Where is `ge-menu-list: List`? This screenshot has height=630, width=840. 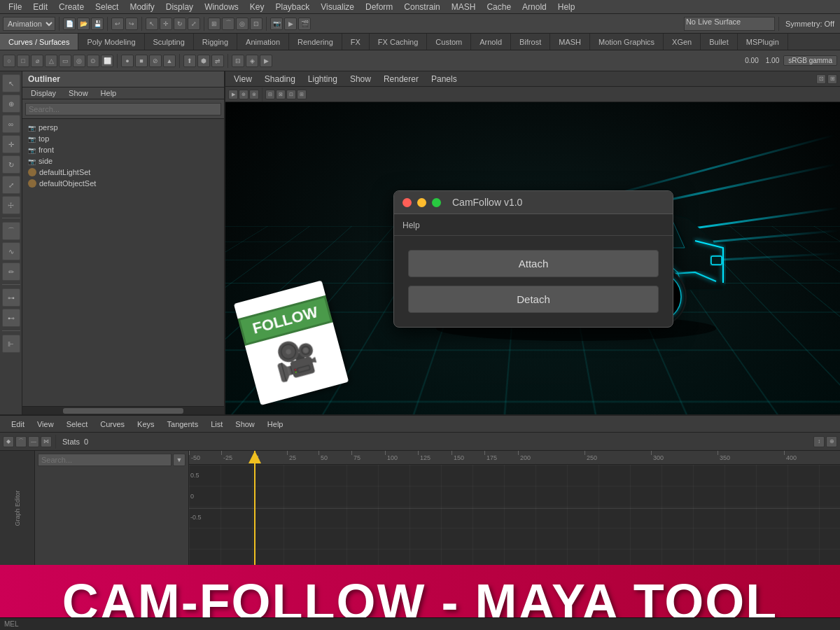 ge-menu-list: List is located at coordinates (217, 424).